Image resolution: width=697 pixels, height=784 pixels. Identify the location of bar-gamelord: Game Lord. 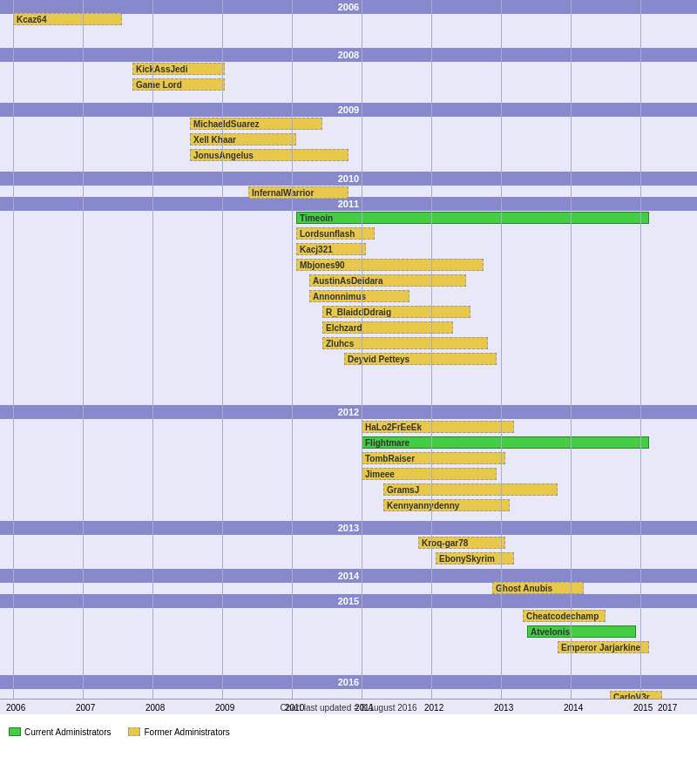
(179, 84).